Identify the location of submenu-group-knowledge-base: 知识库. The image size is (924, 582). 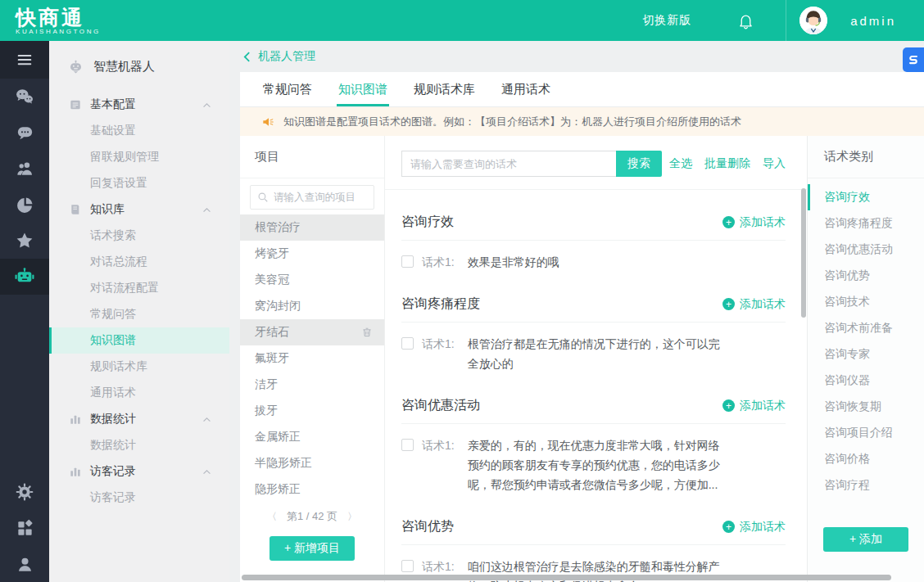
(139, 210).